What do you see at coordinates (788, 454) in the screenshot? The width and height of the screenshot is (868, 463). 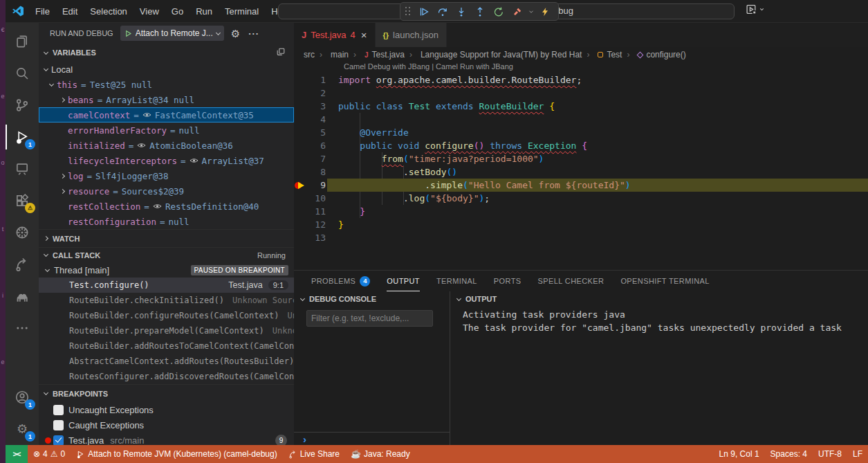 I see `indentation-status: Spaces: 4` at bounding box center [788, 454].